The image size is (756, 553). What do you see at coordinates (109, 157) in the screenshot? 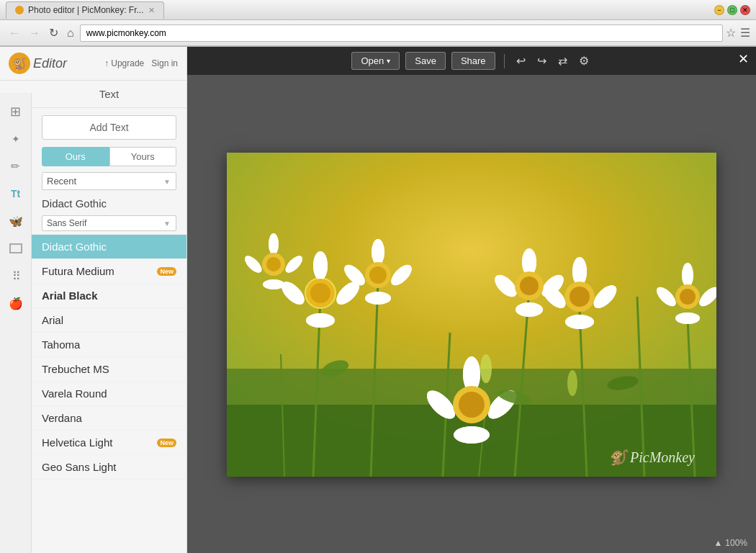
I see `font-tab-switcher: Ours Yours` at bounding box center [109, 157].